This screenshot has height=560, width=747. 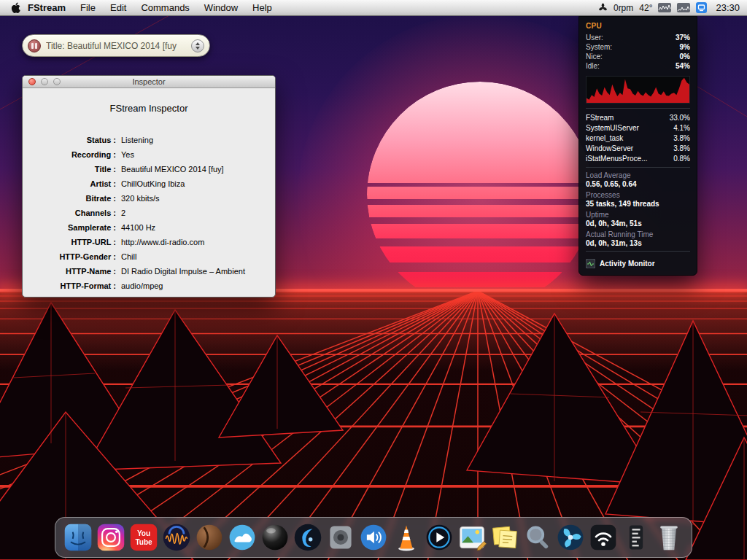 I want to click on menu-item-help: Help, so click(x=263, y=7).